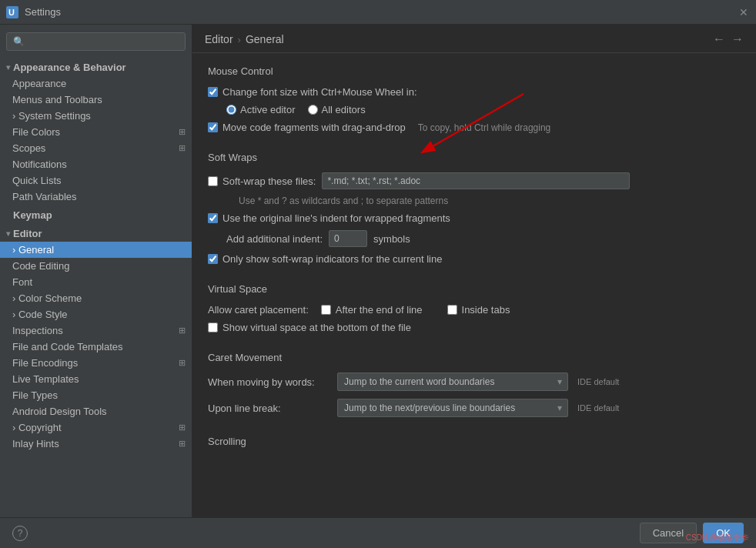  I want to click on sidebar-item-file-code-templates: File and Code Templates, so click(95, 346).